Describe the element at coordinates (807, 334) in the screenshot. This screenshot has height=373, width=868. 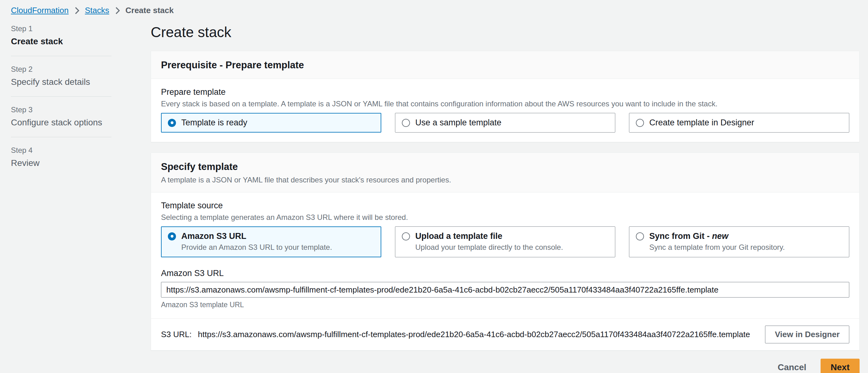
I see `view-in-designer-button: View in Designer` at that location.